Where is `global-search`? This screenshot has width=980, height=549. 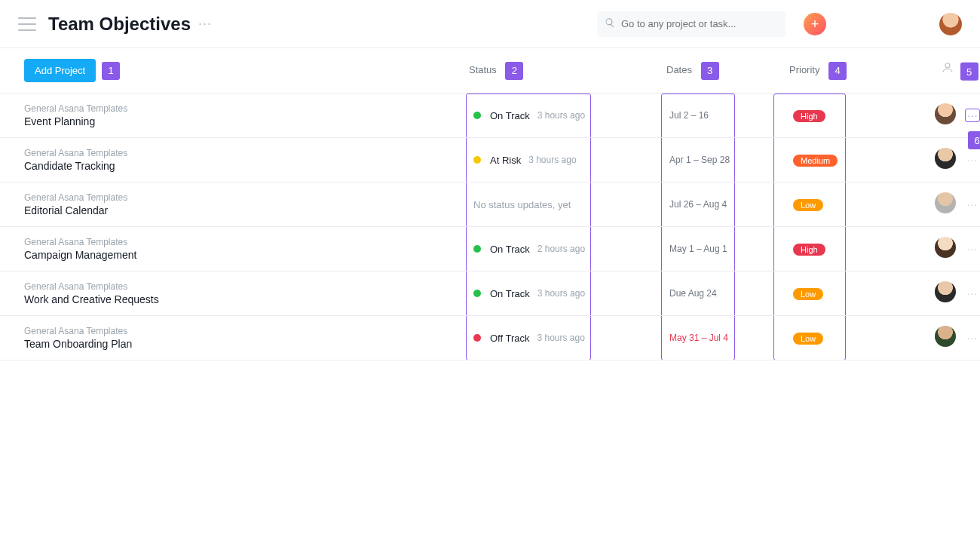
global-search is located at coordinates (691, 24).